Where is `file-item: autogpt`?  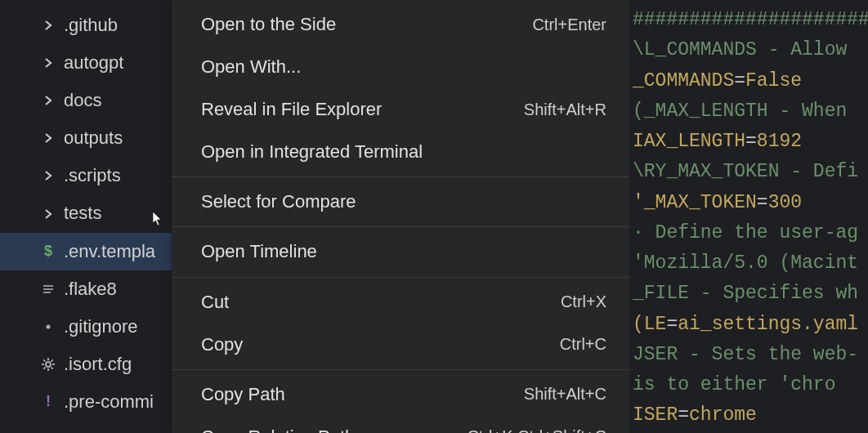
file-item: autogpt is located at coordinates (86, 63).